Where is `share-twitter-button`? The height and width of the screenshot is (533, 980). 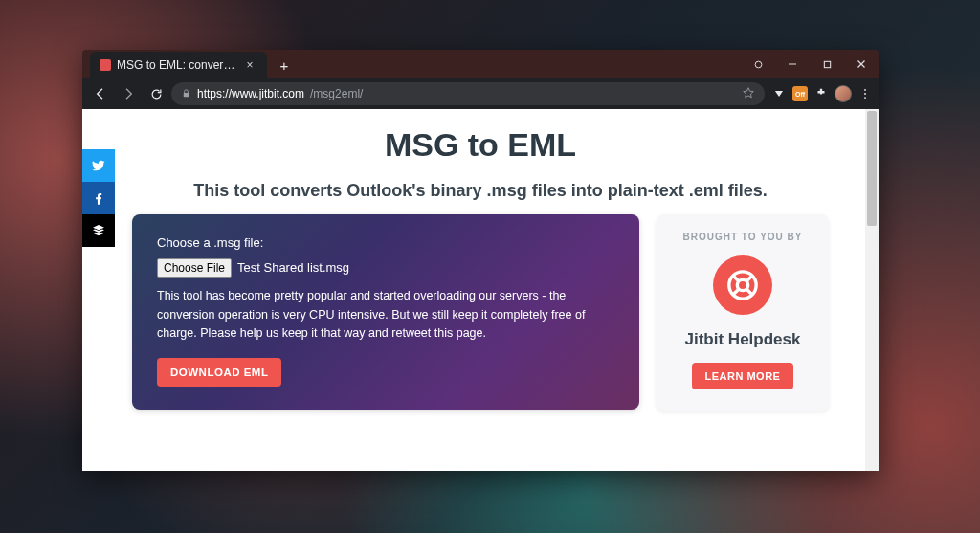 share-twitter-button is located at coordinates (99, 166).